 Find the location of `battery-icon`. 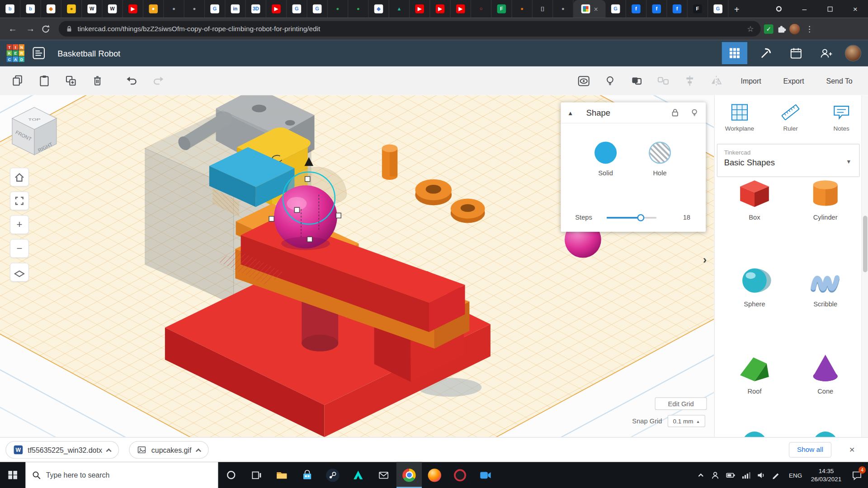

battery-icon is located at coordinates (731, 475).